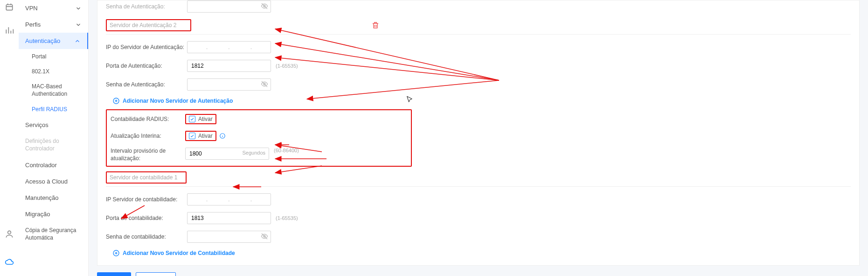  What do you see at coordinates (148, 136) in the screenshot?
I see `label-interim: Atualização Interina:` at bounding box center [148, 136].